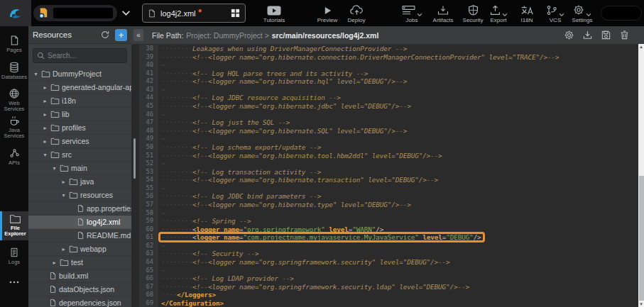 Image resolution: width=644 pixels, height=307 pixels. What do you see at coordinates (641, 304) in the screenshot?
I see `scroll-down-arrow: ▼` at bounding box center [641, 304].